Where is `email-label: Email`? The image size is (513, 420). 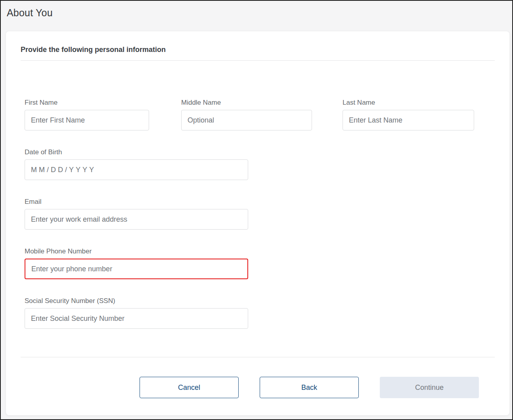
email-label: Email is located at coordinates (136, 202).